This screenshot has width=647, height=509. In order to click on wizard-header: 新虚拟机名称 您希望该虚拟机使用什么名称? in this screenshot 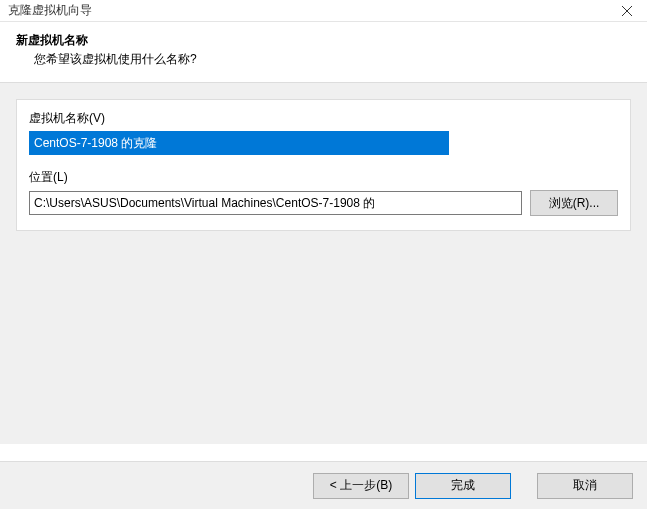, I will do `click(324, 52)`.